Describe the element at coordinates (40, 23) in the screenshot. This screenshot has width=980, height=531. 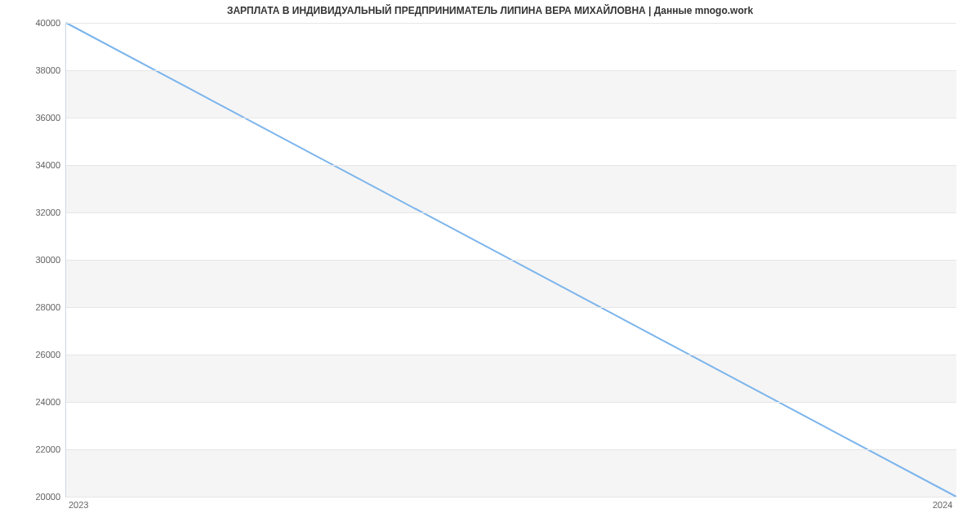
I see `y-tick-label: 40000` at that location.